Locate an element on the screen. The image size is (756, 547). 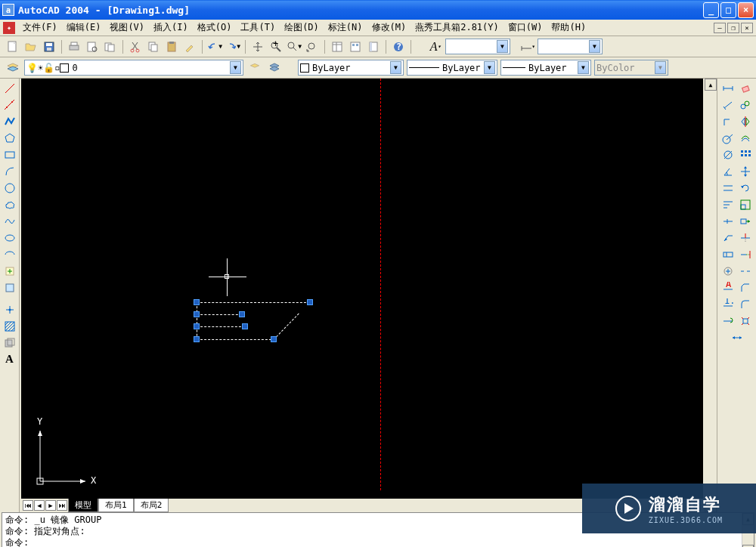
tab-layout1: 布局1 is located at coordinates (116, 505).